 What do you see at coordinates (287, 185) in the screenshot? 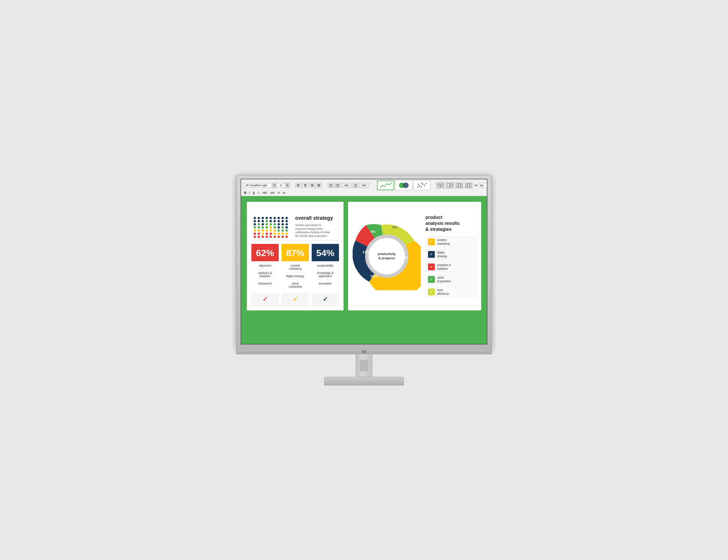
I see `size-dropdown-arrow: ▼` at bounding box center [287, 185].